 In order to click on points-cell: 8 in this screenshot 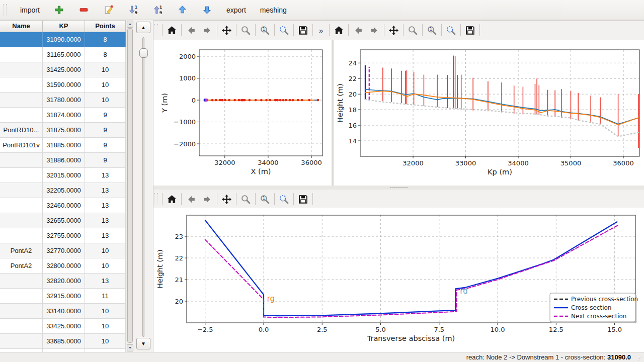, I will do `click(106, 55)`.